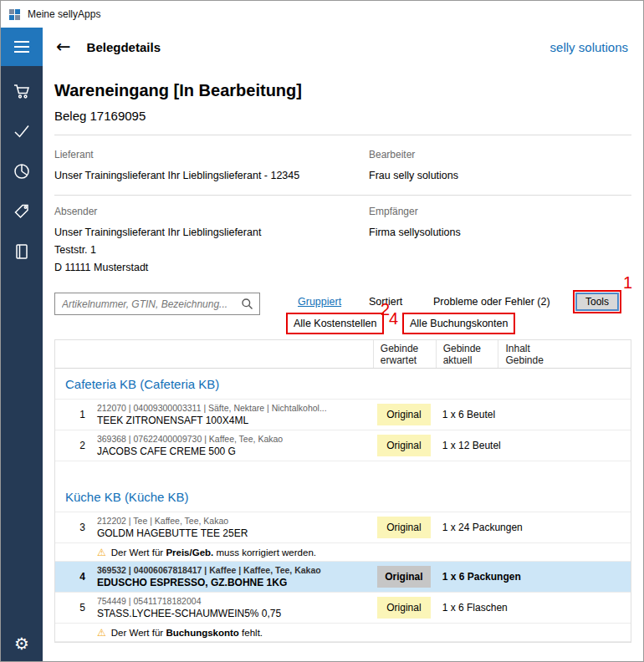 This screenshot has height=662, width=644. Describe the element at coordinates (534, 415) in the screenshot. I see `cell-inhalt: 1 x 6 Beutel` at that location.